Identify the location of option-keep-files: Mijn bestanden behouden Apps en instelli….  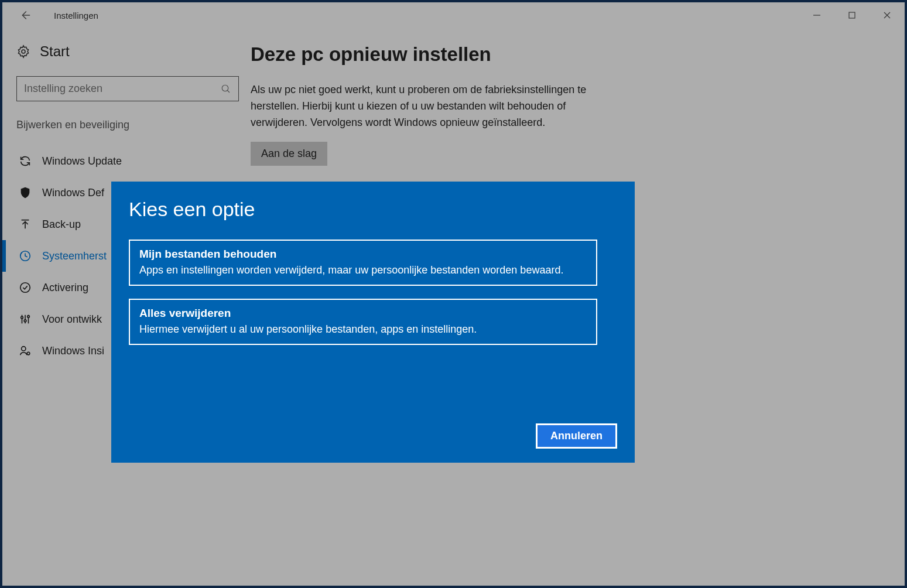
(363, 262).